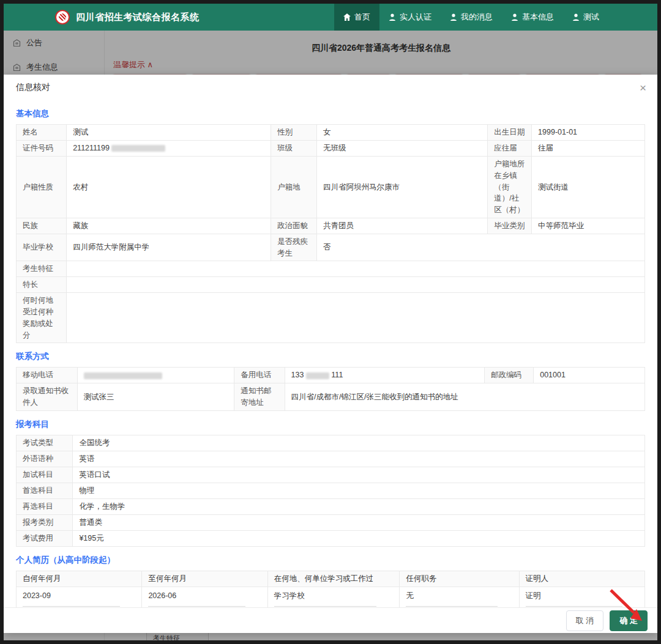 The width and height of the screenshot is (661, 644). What do you see at coordinates (330, 269) in the screenshot?
I see `table-row: 考生特征` at bounding box center [330, 269].